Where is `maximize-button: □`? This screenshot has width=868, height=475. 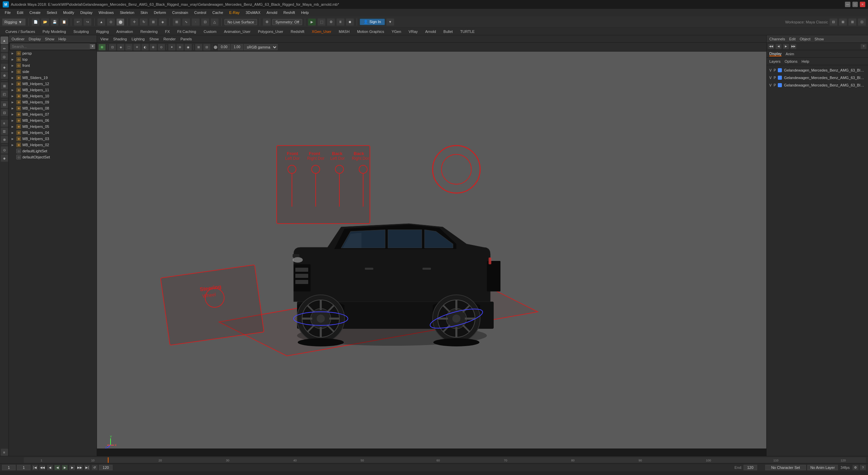 maximize-button: □ is located at coordinates (855, 4).